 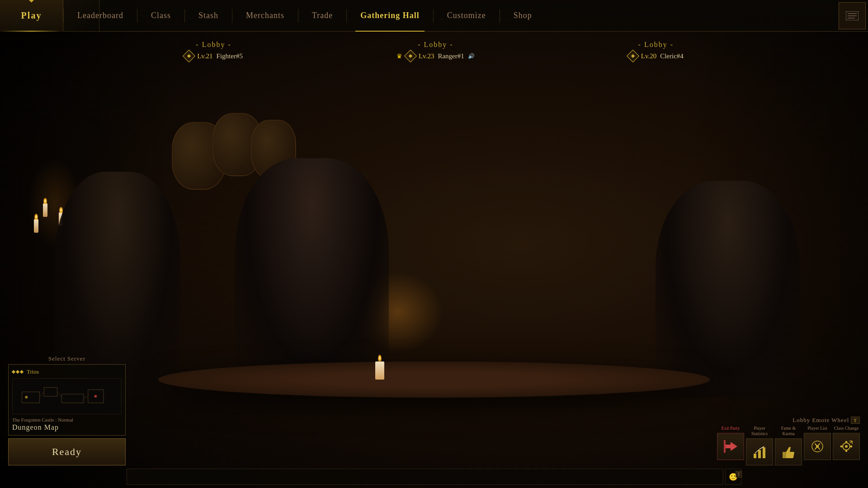 What do you see at coordinates (213, 45) in the screenshot?
I see `lobby-label-1: - Lobby -` at bounding box center [213, 45].